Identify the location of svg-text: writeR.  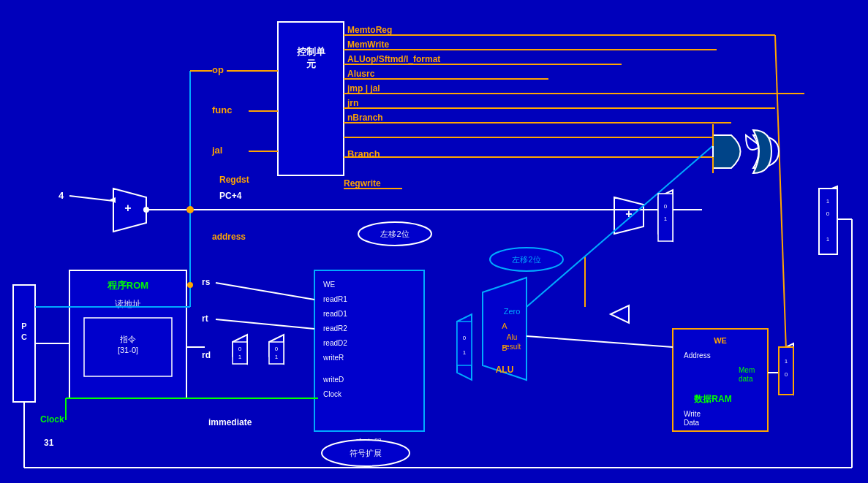
(333, 358).